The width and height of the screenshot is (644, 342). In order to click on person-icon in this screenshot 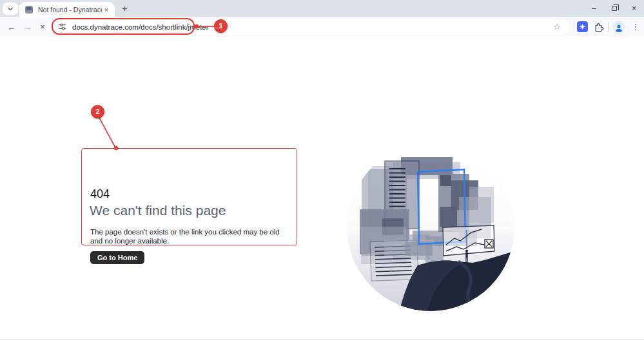, I will do `click(619, 28)`.